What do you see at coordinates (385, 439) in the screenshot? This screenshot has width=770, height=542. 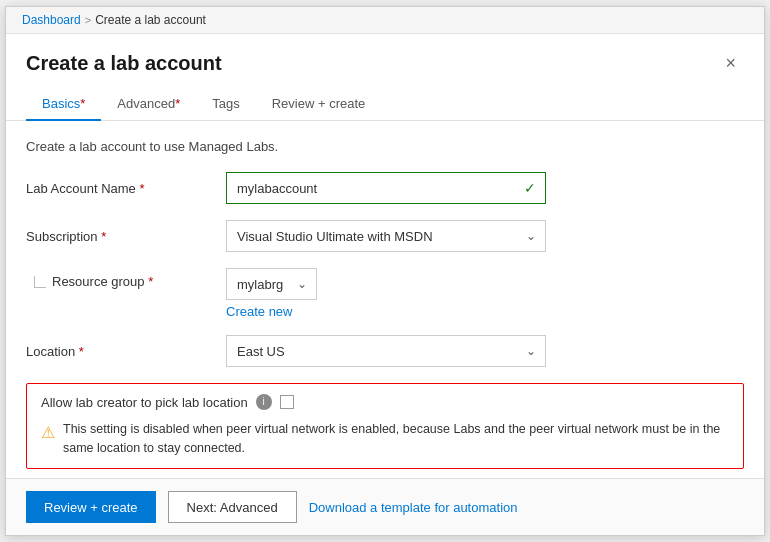 I see `warning-message: ⚠ This setting is disabled when peer vir…` at bounding box center [385, 439].